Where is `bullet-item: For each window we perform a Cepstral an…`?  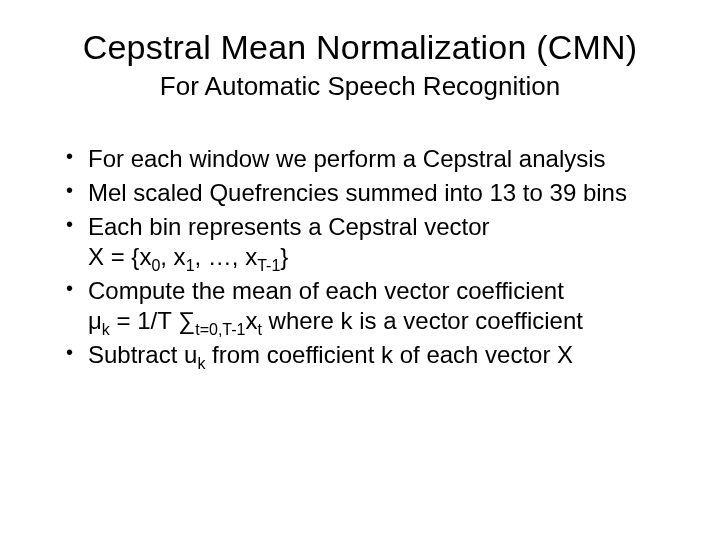
bullet-item: For each window we perform a Cepstral an… is located at coordinates (370, 159).